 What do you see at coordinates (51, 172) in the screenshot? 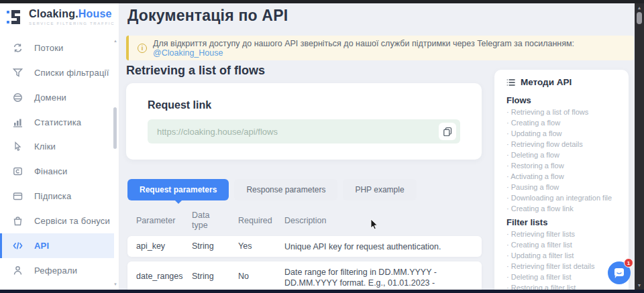
I see `sidebar-item-label: Фінанси` at bounding box center [51, 172].